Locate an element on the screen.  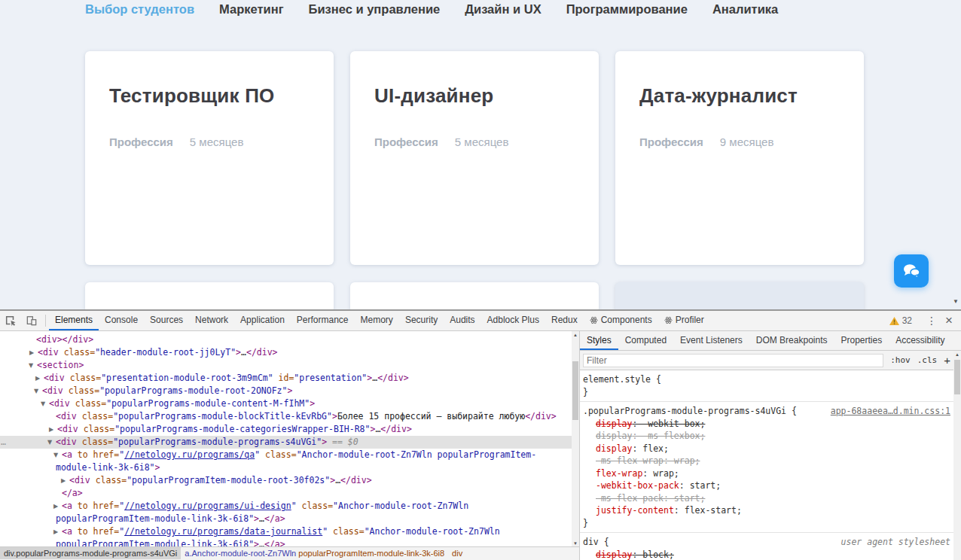
dom-tree-row: ▼<a to href="//netology.ru/programs/qa" … is located at coordinates (286, 455).